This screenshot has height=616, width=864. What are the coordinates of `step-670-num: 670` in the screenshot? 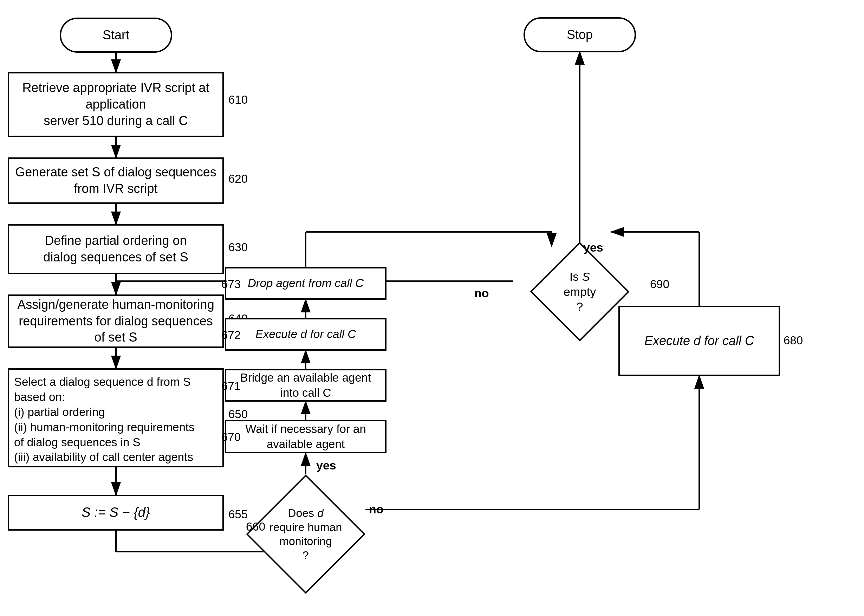 It's located at (231, 437).